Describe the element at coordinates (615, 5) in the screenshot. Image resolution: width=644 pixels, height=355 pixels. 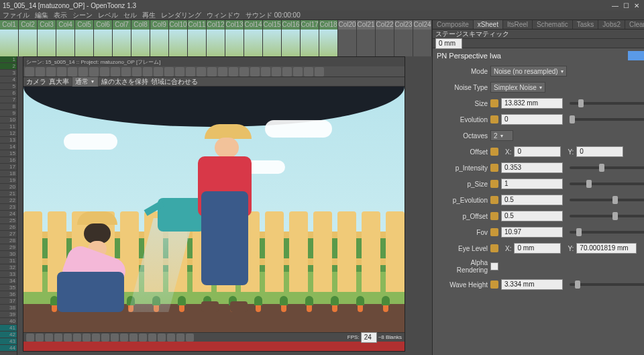
I see `minimize-button: —` at that location.